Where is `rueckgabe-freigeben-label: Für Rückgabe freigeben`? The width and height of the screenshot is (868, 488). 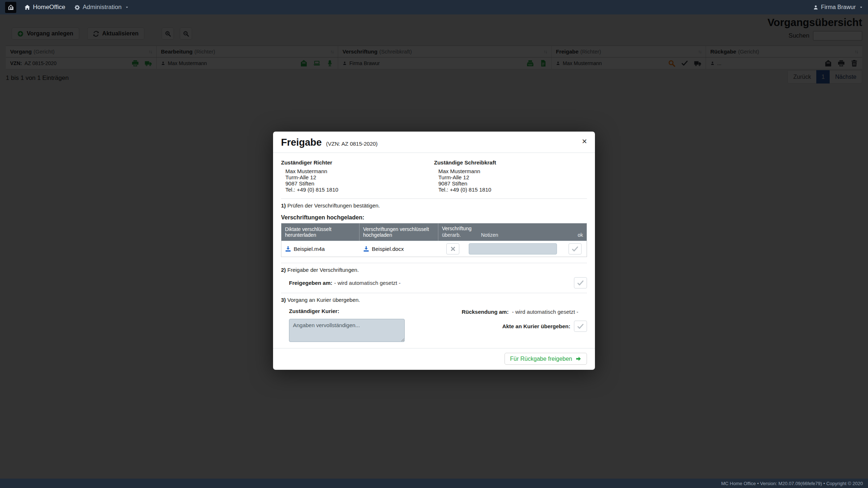
rueckgabe-freigeben-label: Für Rückgabe freigeben is located at coordinates (541, 359).